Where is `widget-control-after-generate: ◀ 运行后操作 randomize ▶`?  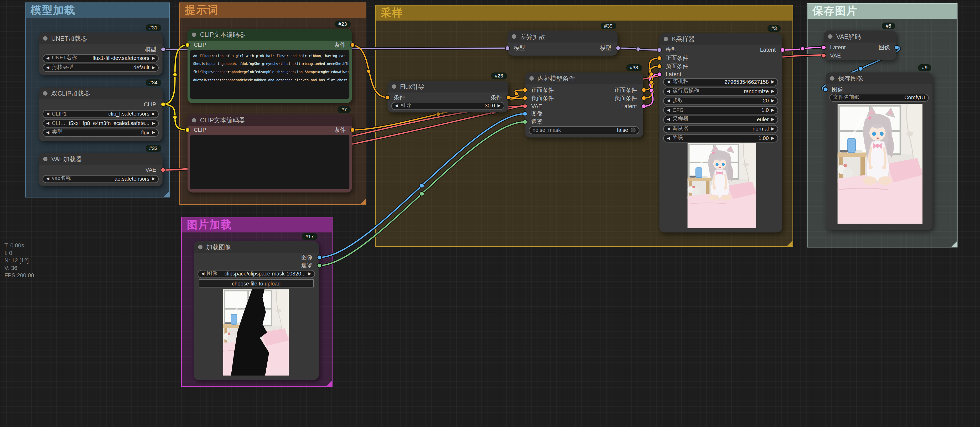 widget-control-after-generate: ◀ 运行后操作 randomize ▶ is located at coordinates (721, 91).